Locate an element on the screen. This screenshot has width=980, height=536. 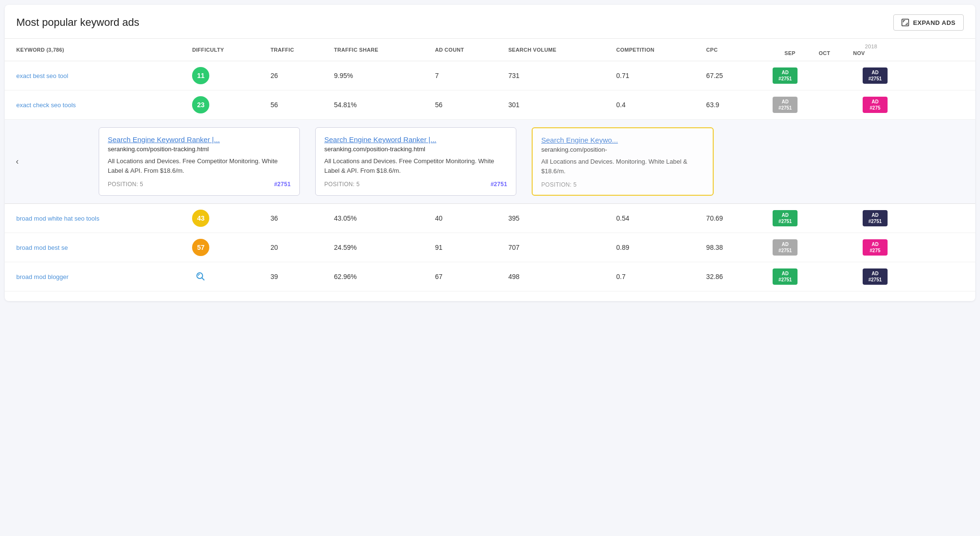
traffic-cell-3: 36 is located at coordinates (296, 218).